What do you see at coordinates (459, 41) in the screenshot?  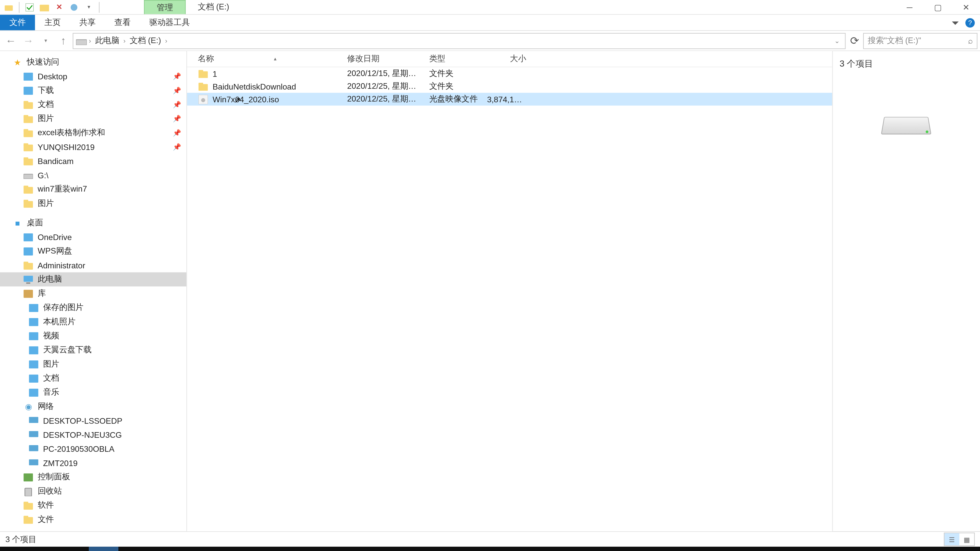 I see `address-bar: › 此电脑 › 文档 (E:) › ⌄` at bounding box center [459, 41].